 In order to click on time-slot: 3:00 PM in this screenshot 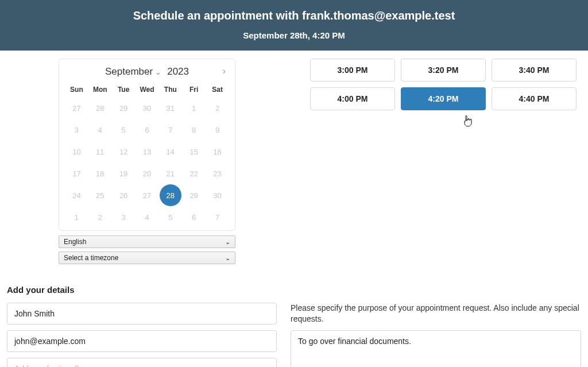, I will do `click(353, 70)`.